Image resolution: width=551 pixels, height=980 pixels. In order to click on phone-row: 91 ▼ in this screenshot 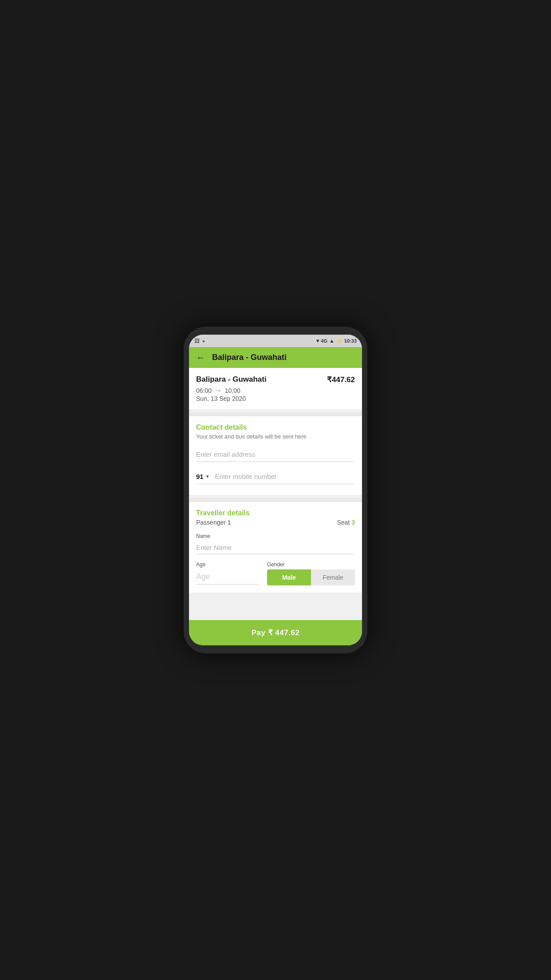, I will do `click(276, 477)`.